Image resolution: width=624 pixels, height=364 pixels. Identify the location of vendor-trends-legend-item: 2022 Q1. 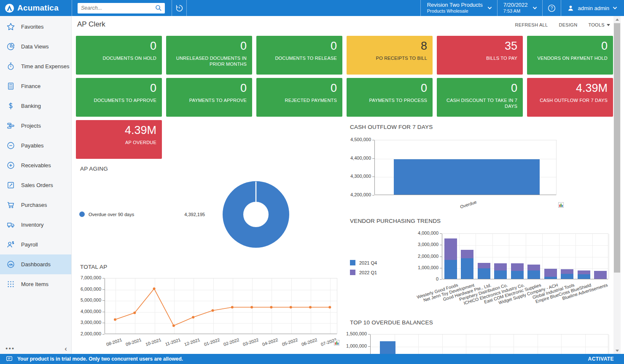
(363, 272).